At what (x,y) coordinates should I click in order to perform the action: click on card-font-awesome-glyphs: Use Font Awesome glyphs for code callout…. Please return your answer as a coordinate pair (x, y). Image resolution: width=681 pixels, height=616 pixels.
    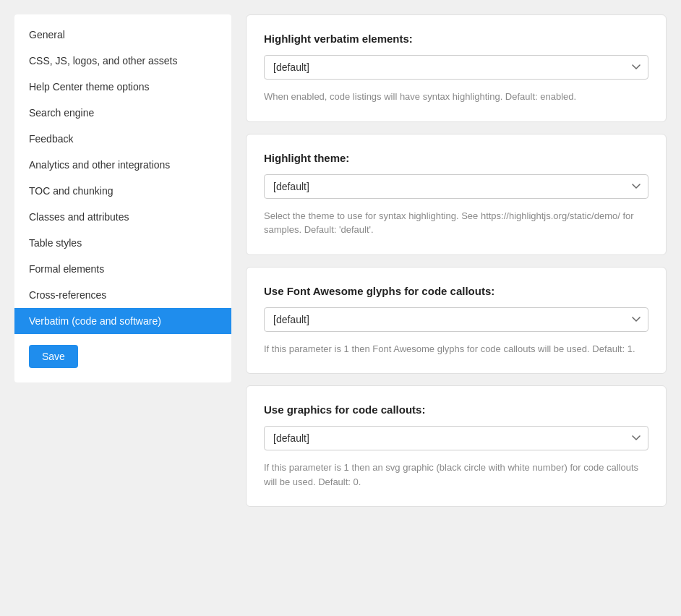
    Looking at the image, I should click on (456, 321).